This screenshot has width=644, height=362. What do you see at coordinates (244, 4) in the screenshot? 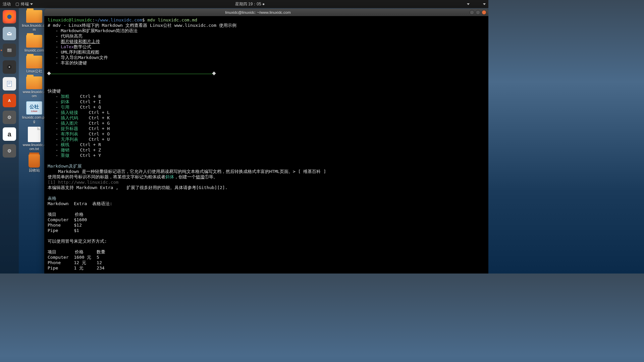
I see `top-panel: 活动 ▢ 终端 星期四 19：05 ●` at bounding box center [244, 4].